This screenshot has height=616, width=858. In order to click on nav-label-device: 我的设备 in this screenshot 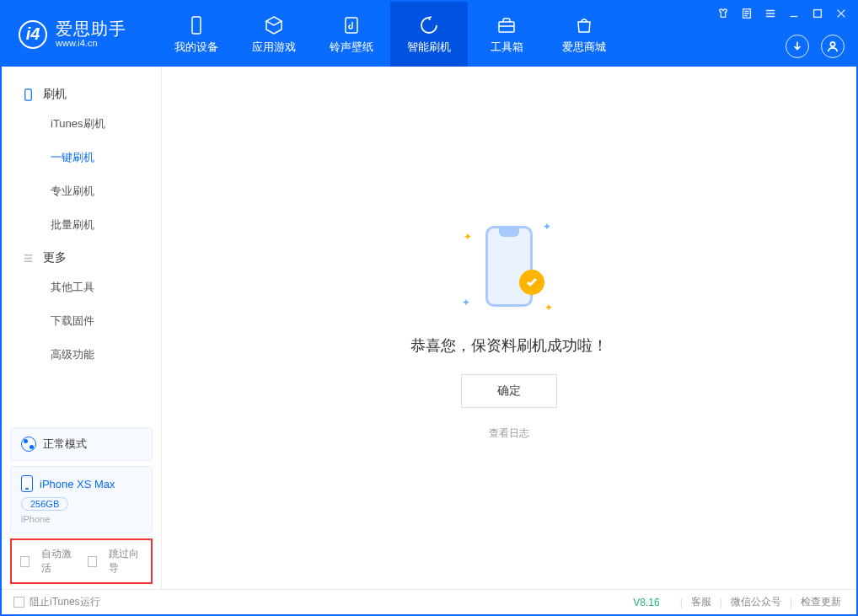, I will do `click(196, 47)`.